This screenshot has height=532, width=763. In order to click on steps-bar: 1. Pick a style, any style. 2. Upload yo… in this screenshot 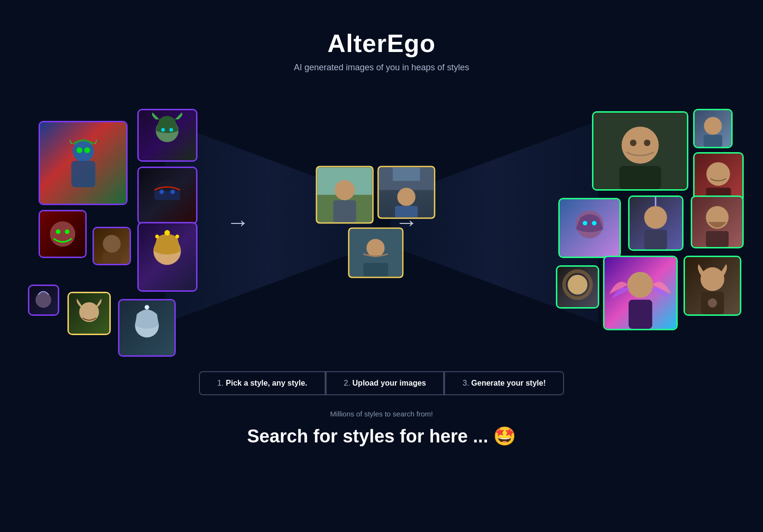, I will do `click(382, 383)`.